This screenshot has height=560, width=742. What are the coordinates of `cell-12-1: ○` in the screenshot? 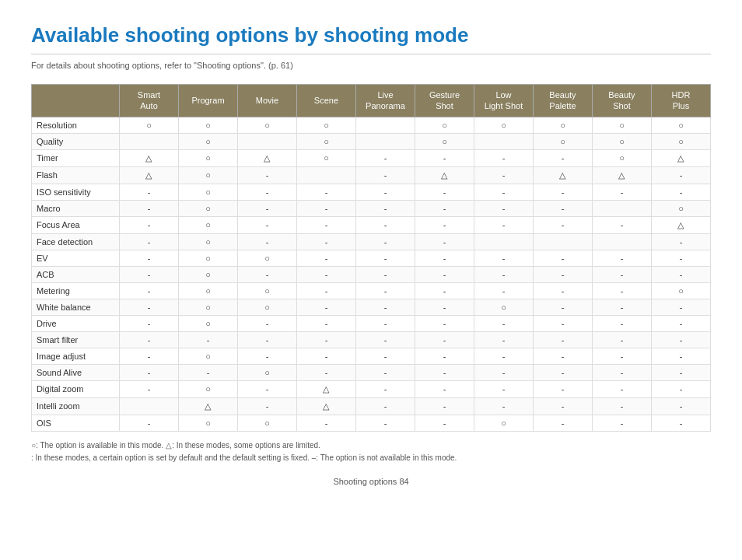 It's located at (208, 324).